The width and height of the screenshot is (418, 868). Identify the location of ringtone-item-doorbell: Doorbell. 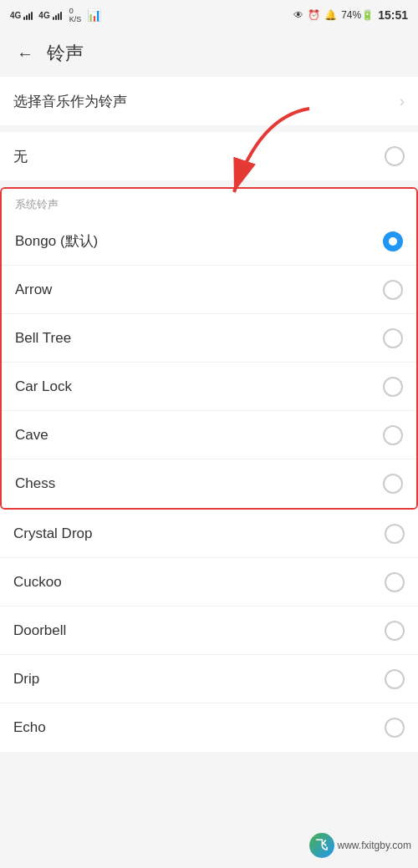
(209, 631).